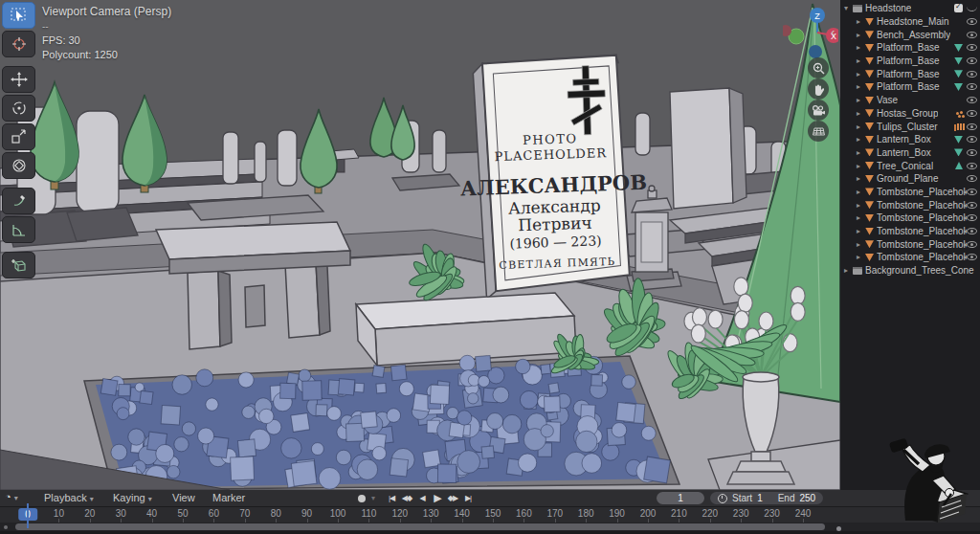  What do you see at coordinates (69, 498) in the screenshot?
I see `menu-playback: Playback ▾` at bounding box center [69, 498].